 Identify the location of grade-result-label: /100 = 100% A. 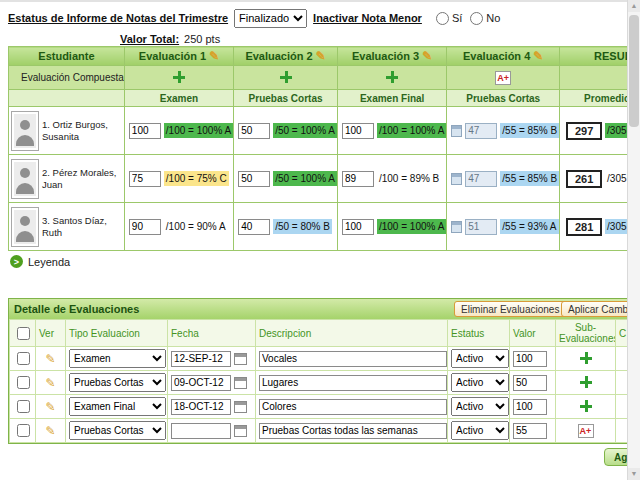
(412, 130).